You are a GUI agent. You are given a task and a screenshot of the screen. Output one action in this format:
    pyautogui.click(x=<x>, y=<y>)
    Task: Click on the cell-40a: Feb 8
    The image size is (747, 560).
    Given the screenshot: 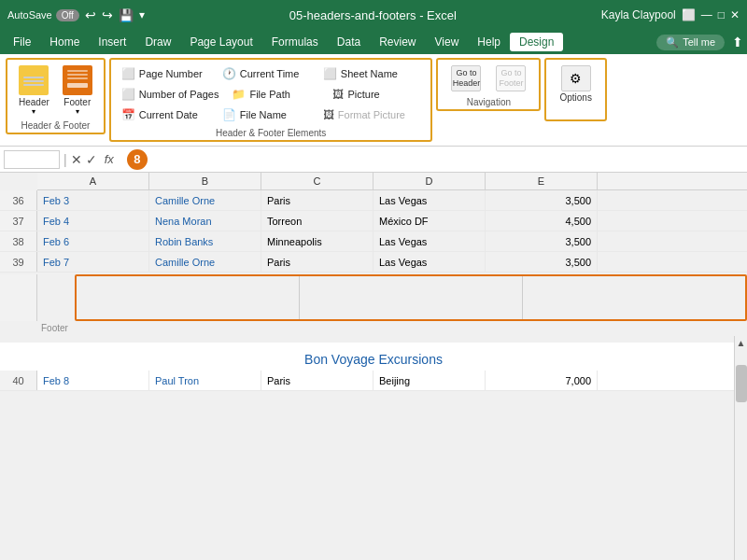 What is the action you would take?
    pyautogui.click(x=93, y=381)
    